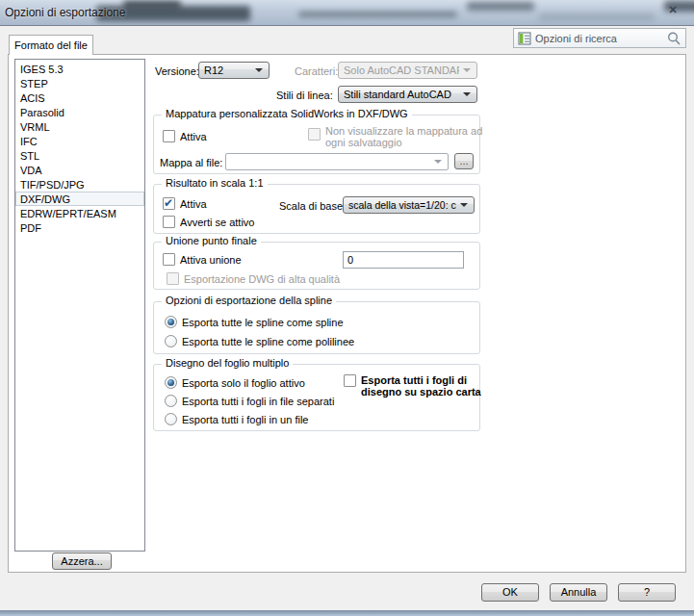  What do you see at coordinates (258, 401) in the screenshot?
I see `export-sheets-separate-label: Esporta tutti i fogli in file separati` at bounding box center [258, 401].